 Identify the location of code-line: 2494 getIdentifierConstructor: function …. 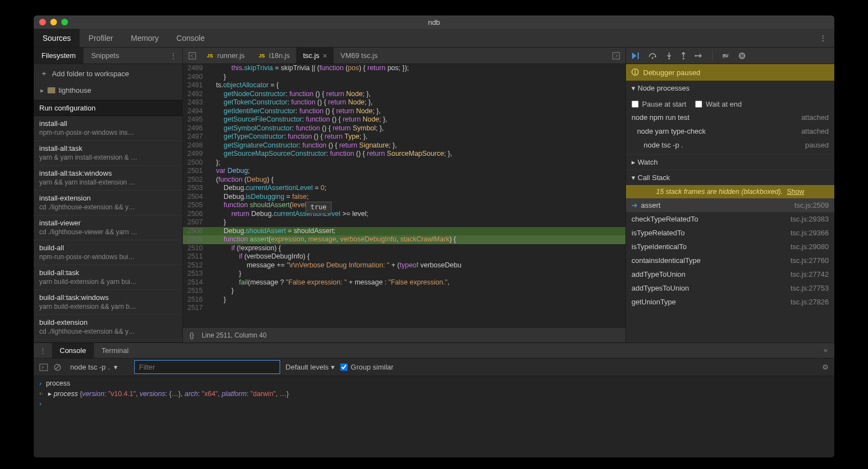
(404, 112).